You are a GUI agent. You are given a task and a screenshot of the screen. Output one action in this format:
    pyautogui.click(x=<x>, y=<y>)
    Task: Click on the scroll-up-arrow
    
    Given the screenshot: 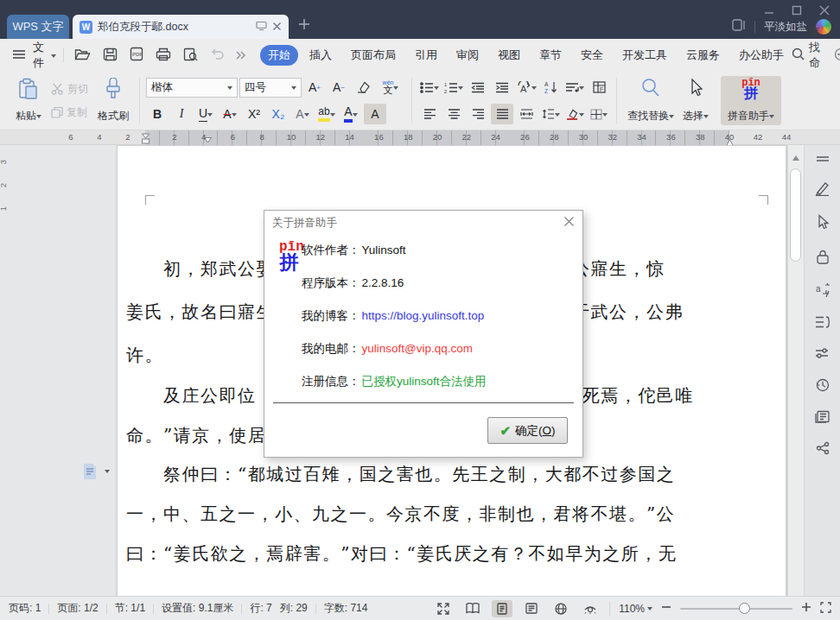 What is the action you would take?
    pyautogui.click(x=796, y=156)
    